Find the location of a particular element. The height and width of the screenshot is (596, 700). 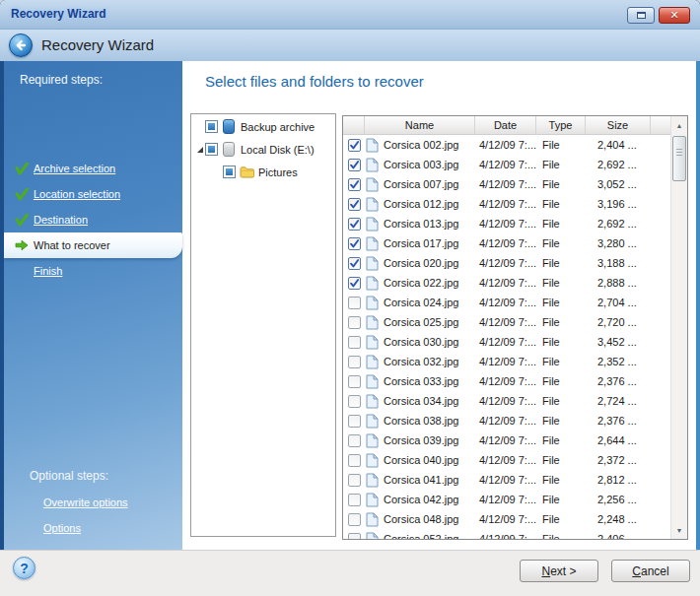

restore-button is located at coordinates (641, 16).